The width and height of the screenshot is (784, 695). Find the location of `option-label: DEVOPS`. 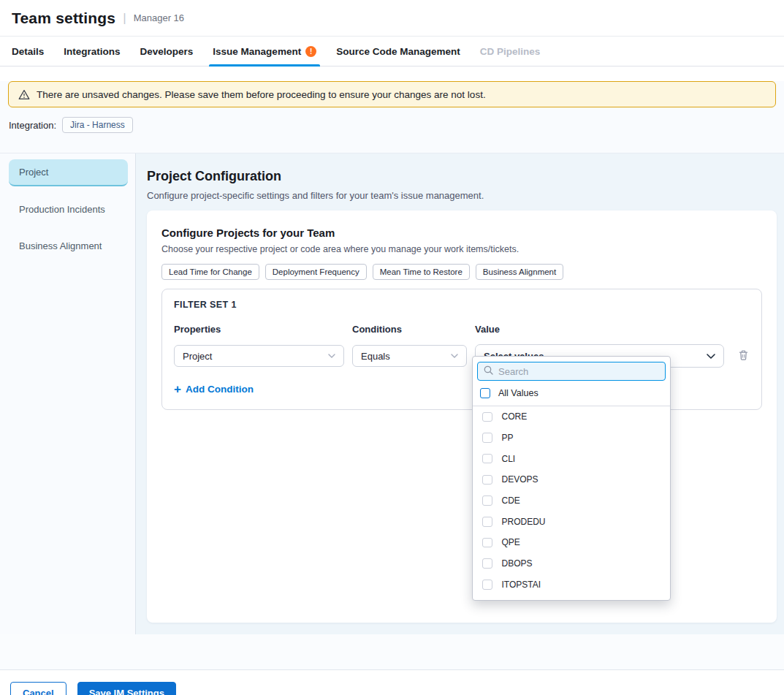

option-label: DEVOPS is located at coordinates (520, 479).